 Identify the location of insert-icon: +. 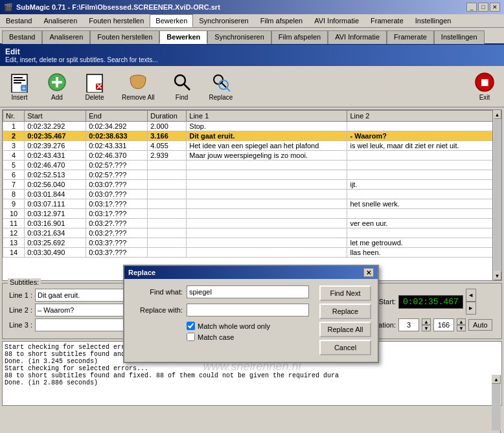
(19, 82).